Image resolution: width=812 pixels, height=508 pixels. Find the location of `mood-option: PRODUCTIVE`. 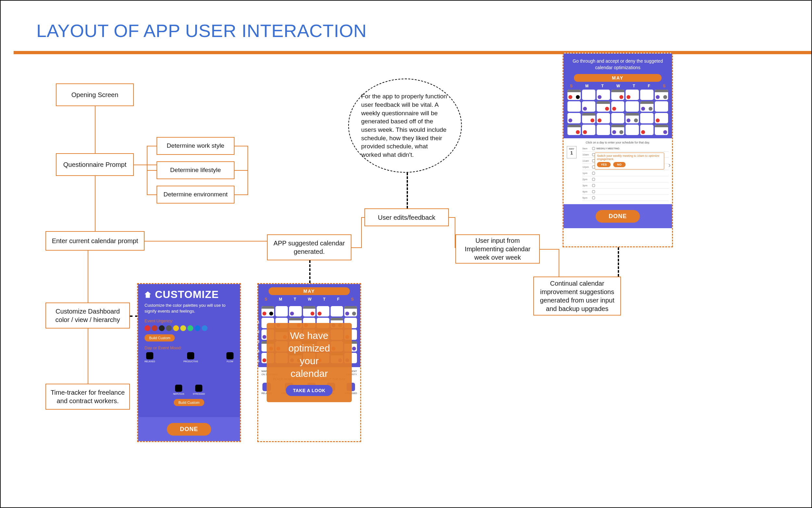

mood-option: PRODUCTIVE is located at coordinates (191, 357).